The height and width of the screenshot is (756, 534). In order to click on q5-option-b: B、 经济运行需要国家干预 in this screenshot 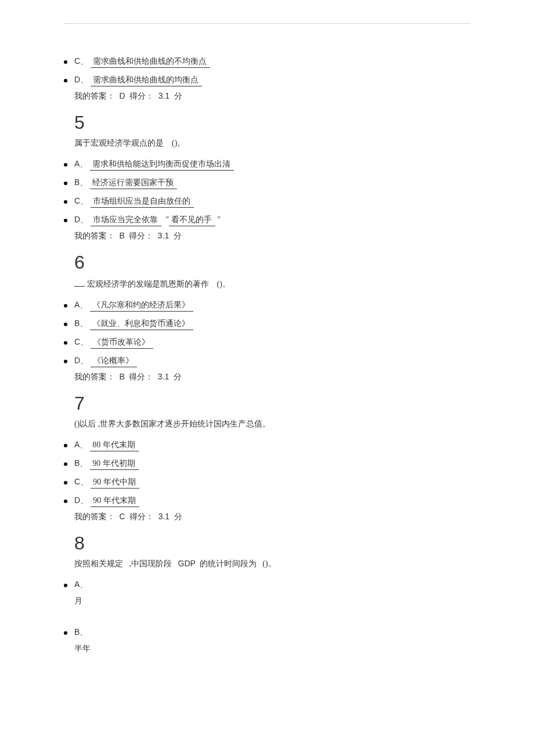, I will do `click(267, 183)`.